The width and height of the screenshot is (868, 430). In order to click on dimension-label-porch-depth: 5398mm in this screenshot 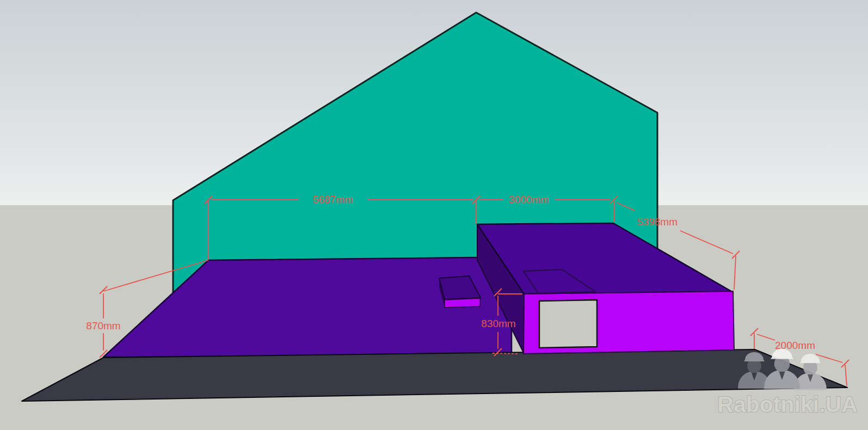, I will do `click(657, 222)`.